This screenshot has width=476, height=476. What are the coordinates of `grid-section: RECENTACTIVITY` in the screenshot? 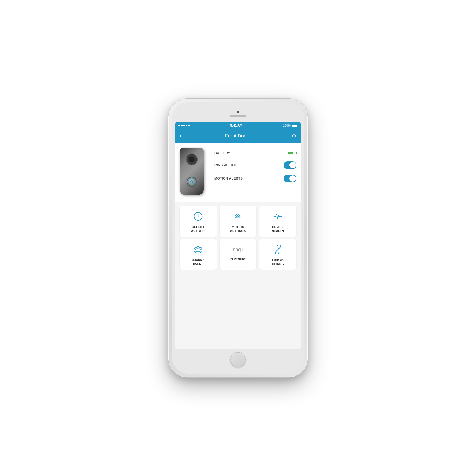 It's located at (238, 238).